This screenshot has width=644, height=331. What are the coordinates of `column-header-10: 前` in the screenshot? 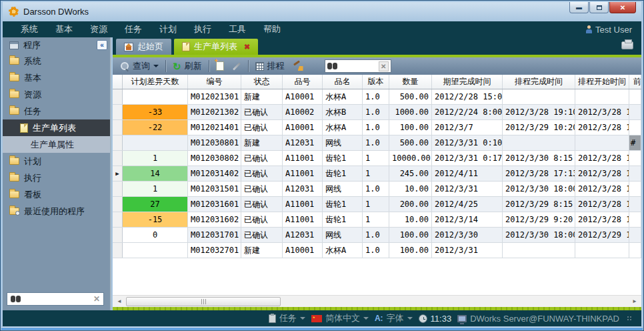 It's located at (635, 81).